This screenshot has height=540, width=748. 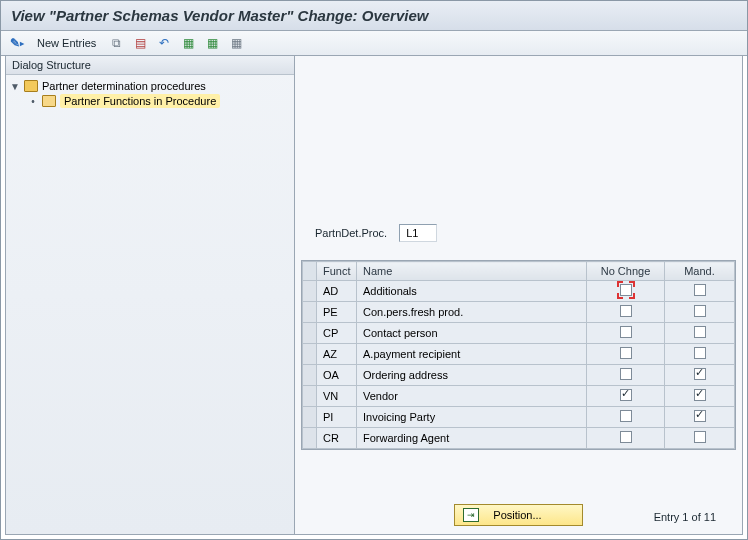 I want to click on table-row: VNVendor, so click(x=519, y=396).